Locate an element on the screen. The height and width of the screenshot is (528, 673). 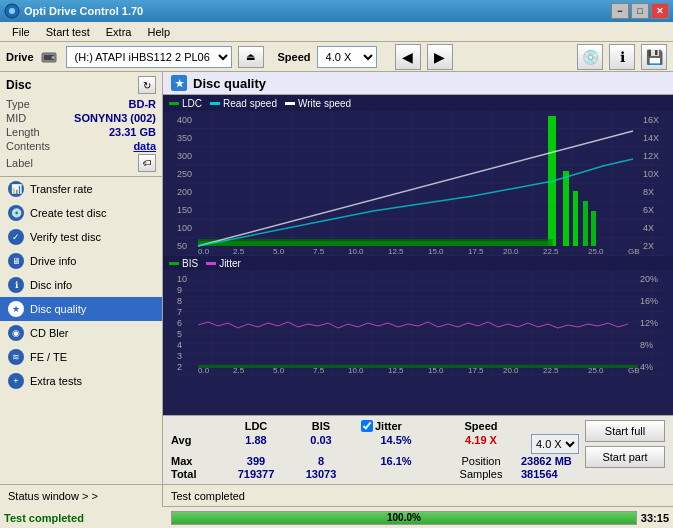
svg-text: 8X is located at coordinates (648, 192).